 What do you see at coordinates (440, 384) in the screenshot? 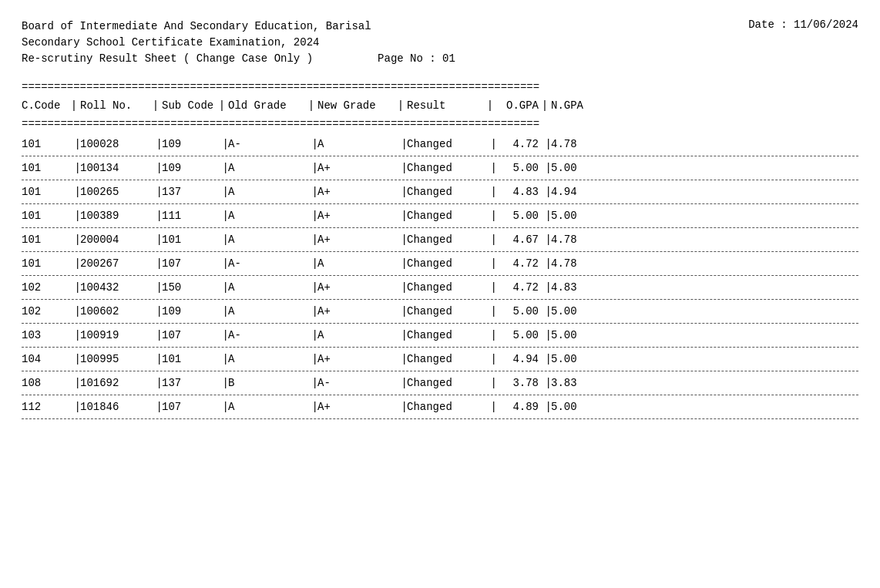
I see `table-row: 108 | 101692 | 137 | B | A- | Changed | …` at bounding box center [440, 384].